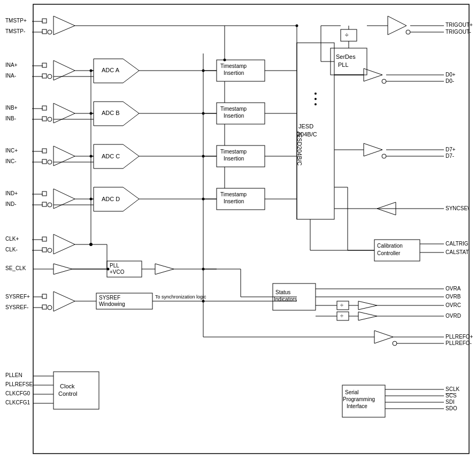 This screenshot has width=476, height=460. What do you see at coordinates (11, 119) in the screenshot?
I see `svg-text: INB-` at bounding box center [11, 119].